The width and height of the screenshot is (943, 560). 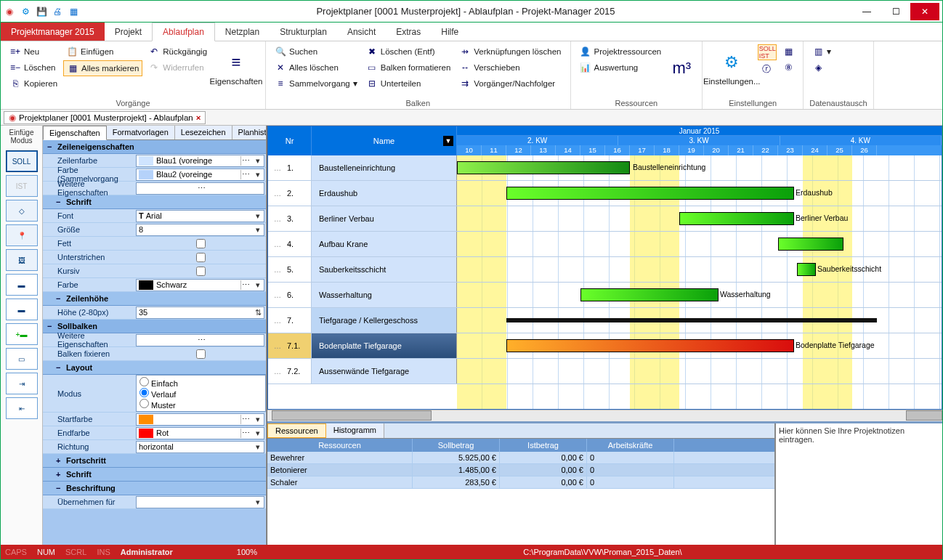 I want to click on tab-ressourcen: Ressourcen, so click(x=296, y=431).